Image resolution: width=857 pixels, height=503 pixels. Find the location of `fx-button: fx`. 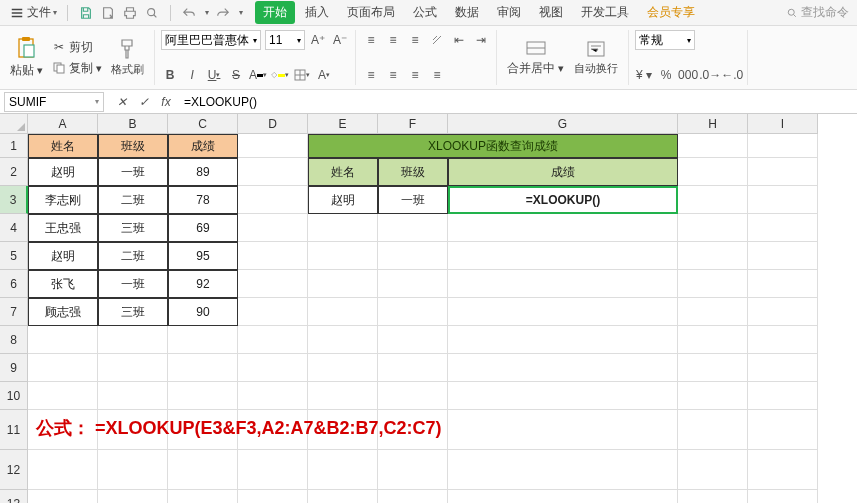

fx-button: fx is located at coordinates (166, 102).